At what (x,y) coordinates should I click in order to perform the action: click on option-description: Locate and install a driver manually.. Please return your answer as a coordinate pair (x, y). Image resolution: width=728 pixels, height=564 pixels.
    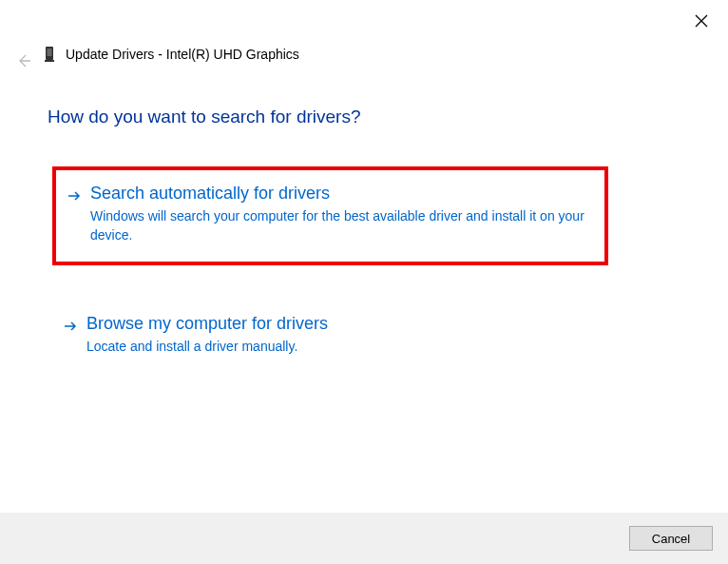
    Looking at the image, I should click on (342, 347).